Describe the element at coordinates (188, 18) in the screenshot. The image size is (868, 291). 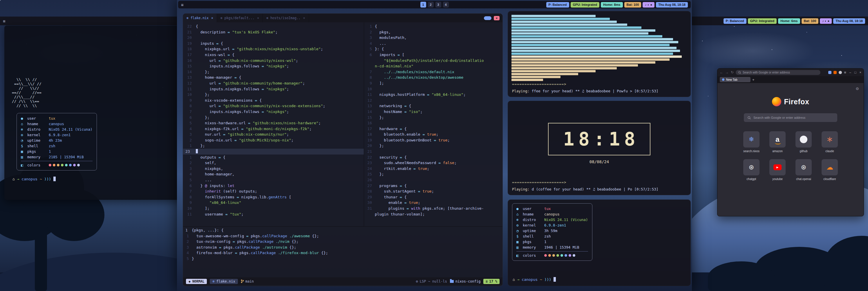
I see `nix-file-icon: ❄` at that location.